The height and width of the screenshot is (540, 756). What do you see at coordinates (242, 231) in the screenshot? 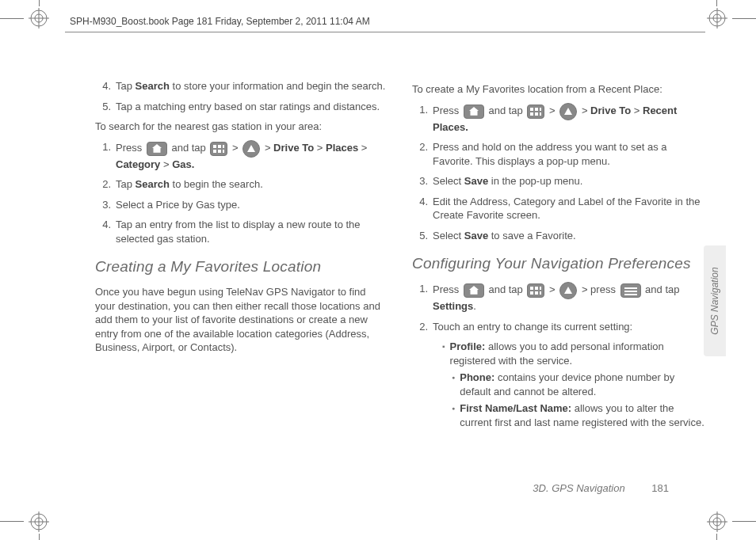
I see `list-item: 4.Tap an entry from the list to display …` at bounding box center [242, 231].